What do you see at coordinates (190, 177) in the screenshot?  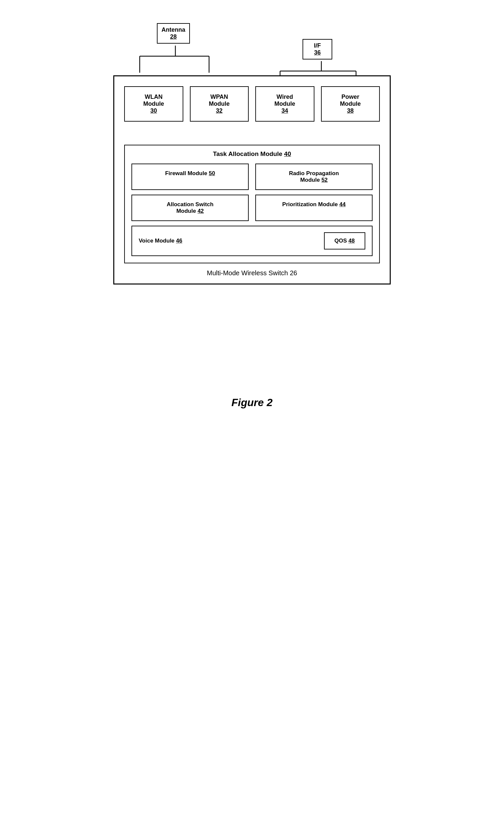 I see `firewall-module: Firewall Module 50` at bounding box center [190, 177].